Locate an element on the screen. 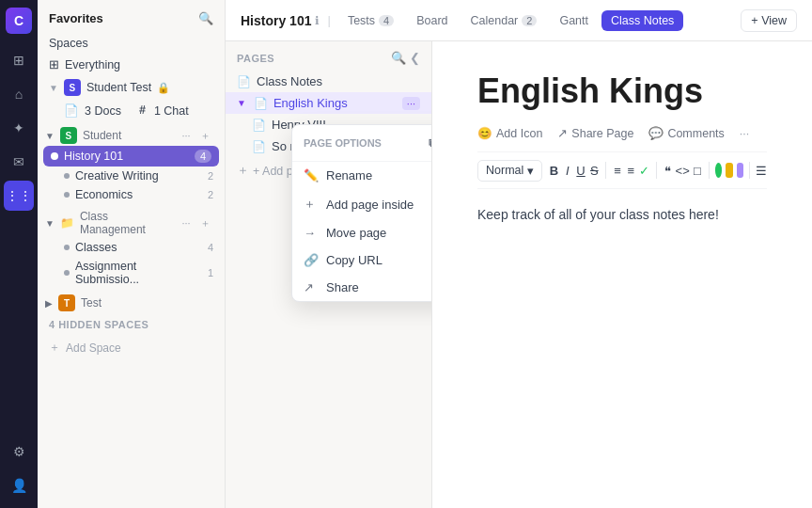  collapse-pages-icon: ❮ is located at coordinates (415, 58).